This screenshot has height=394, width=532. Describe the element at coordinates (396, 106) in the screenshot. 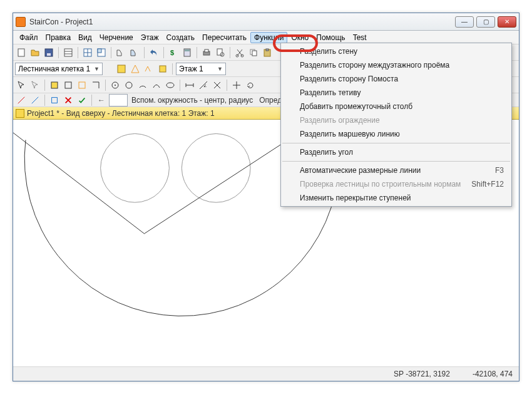

I see `menu-item: Добавить промежуточный столб` at that location.